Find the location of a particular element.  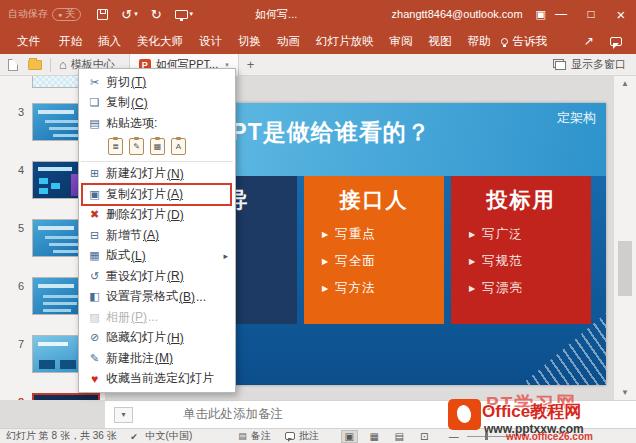

slide-number: 8 is located at coordinates (12, 396).